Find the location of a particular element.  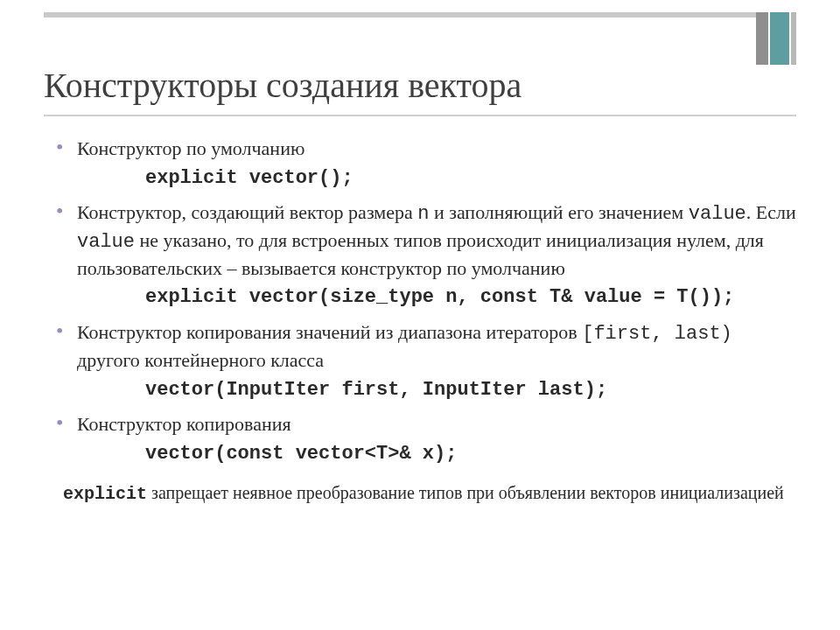

accent-gray is located at coordinates (762, 38).